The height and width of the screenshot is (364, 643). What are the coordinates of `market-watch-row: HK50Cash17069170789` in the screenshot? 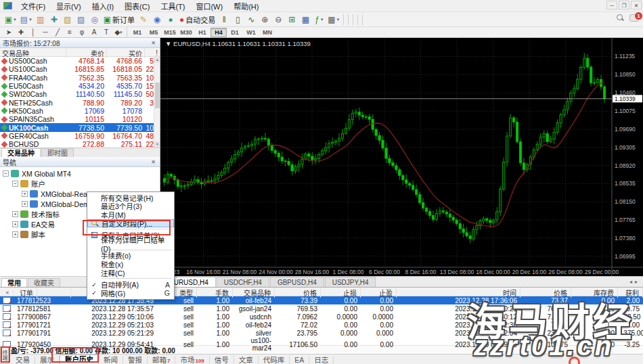 It's located at (80, 111).